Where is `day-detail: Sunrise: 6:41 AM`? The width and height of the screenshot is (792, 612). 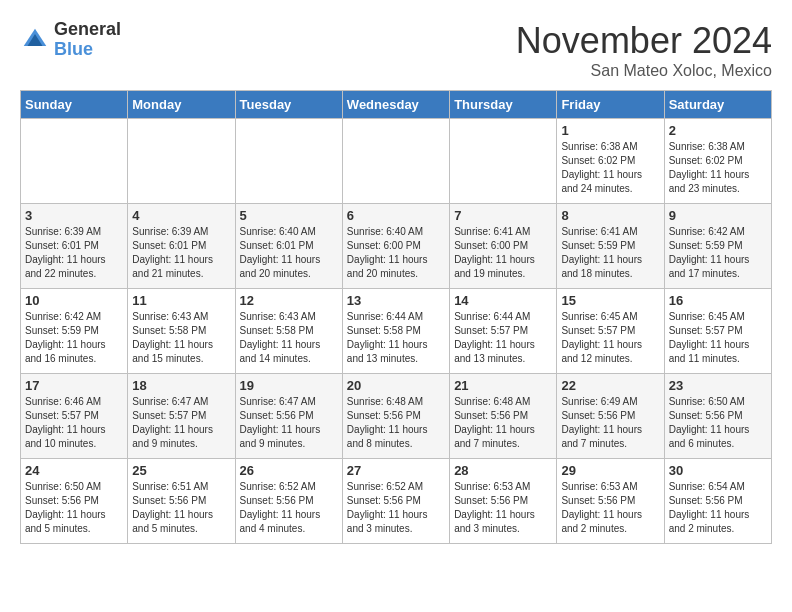 day-detail: Sunrise: 6:41 AM is located at coordinates (599, 232).